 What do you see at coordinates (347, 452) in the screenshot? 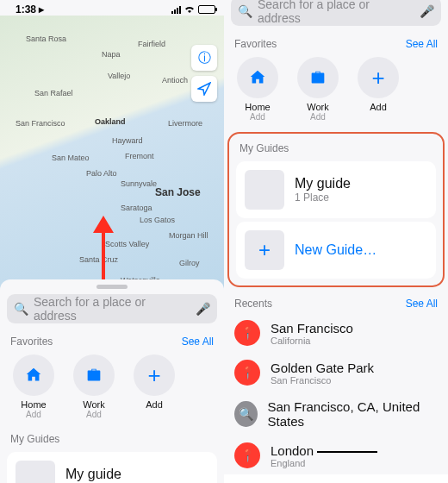
I see `redaction-line` at bounding box center [347, 452].